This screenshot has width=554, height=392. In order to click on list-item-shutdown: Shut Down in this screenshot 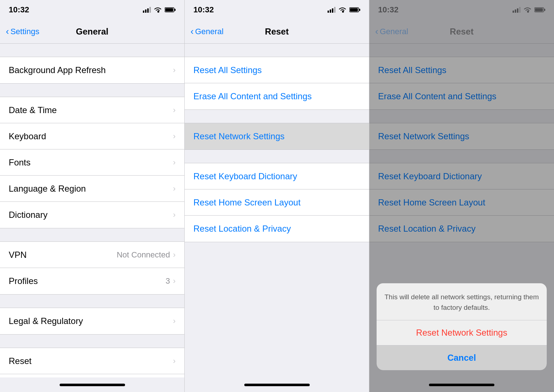, I will do `click(92, 376)`.